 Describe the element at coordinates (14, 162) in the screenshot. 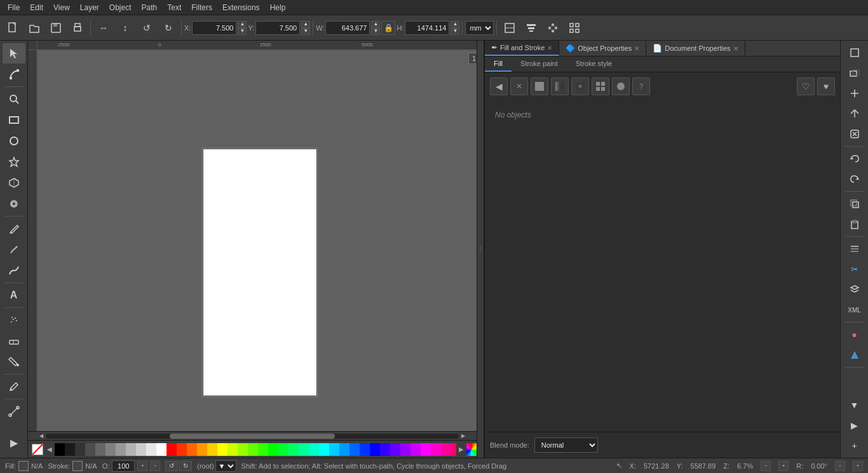

I see `star-tool` at that location.